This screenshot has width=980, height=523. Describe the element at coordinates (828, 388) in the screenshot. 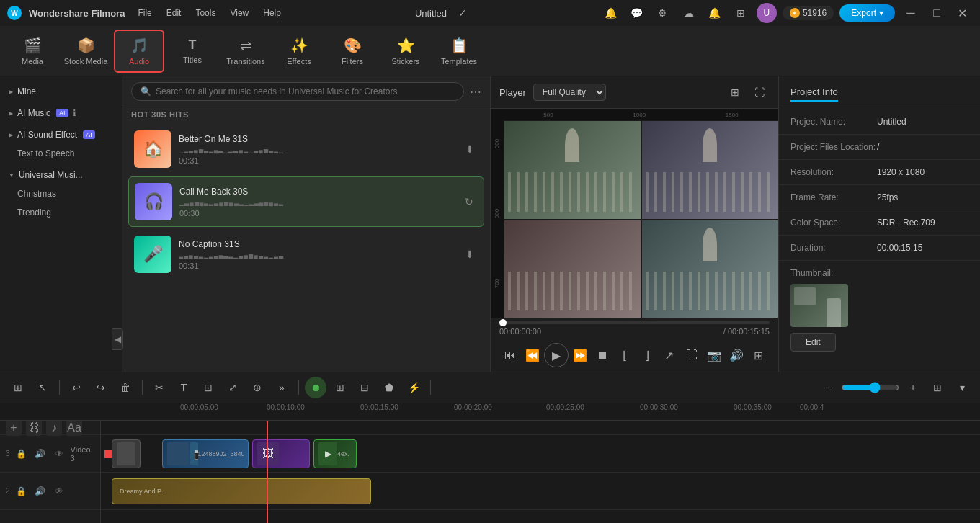

I see `zoom-out-icon: −` at that location.